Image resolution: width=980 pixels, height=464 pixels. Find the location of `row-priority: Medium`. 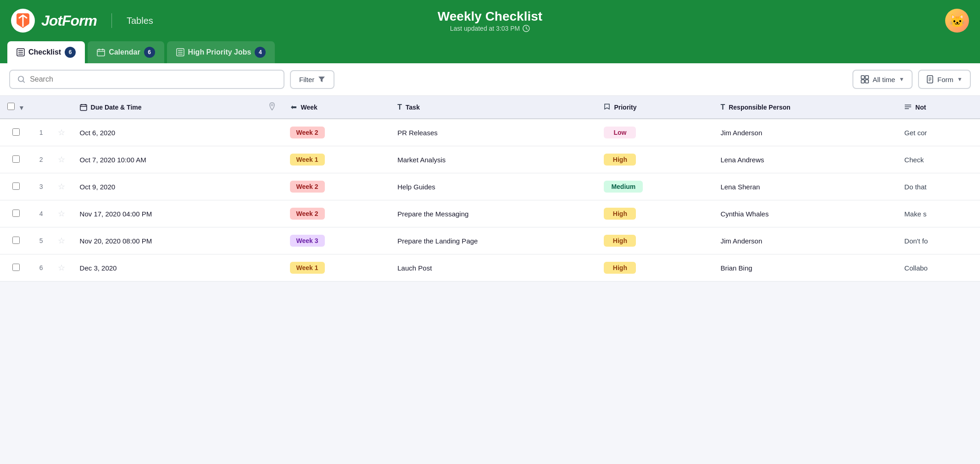

row-priority: Medium is located at coordinates (655, 187).